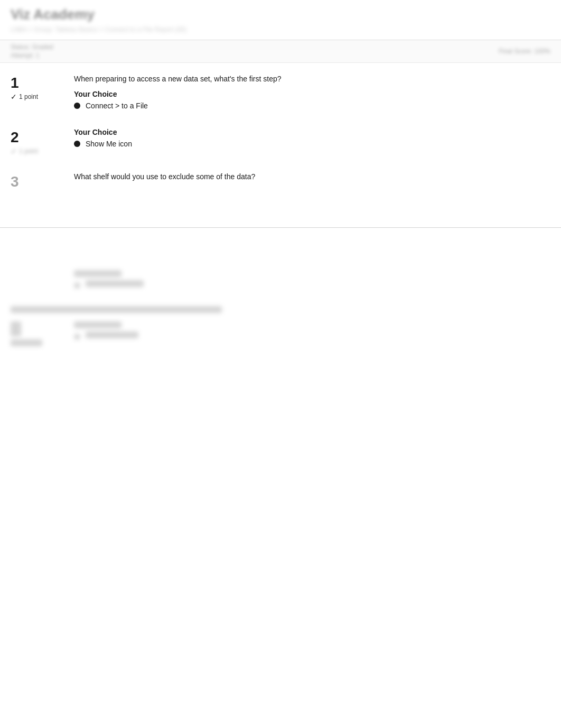  Describe the element at coordinates (280, 52) in the screenshot. I see `toolbar: Status: Graded Attempt: 1 Final Score: 1…` at that location.